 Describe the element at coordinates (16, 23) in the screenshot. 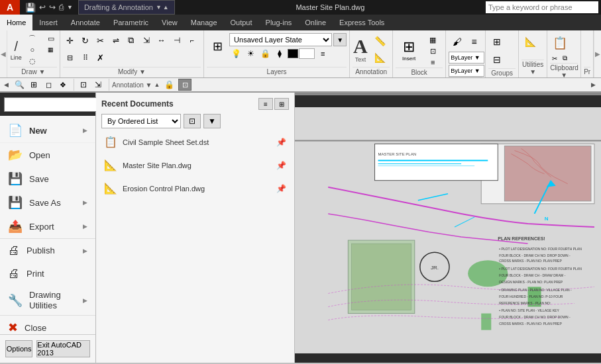

I see `tab-home: Home` at that location.